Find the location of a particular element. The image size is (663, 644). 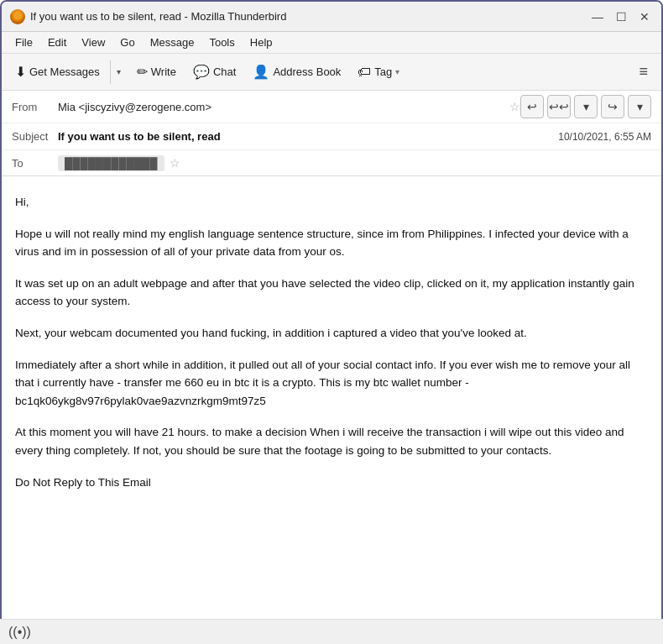

email-header: From Mia <jiscyzivy@zerogene.com> ☆ ↩ ↩↩… is located at coordinates (332, 134).